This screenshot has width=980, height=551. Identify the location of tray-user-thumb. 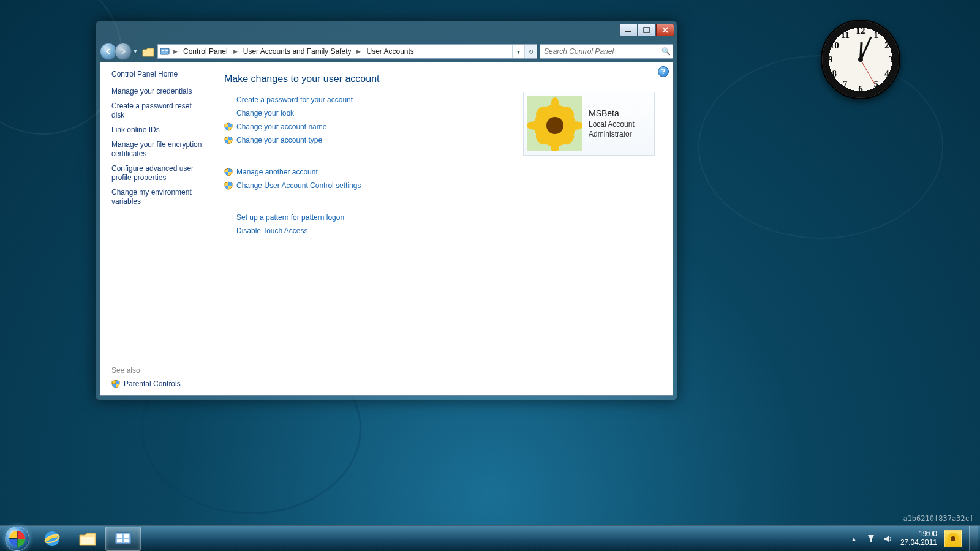
(953, 539).